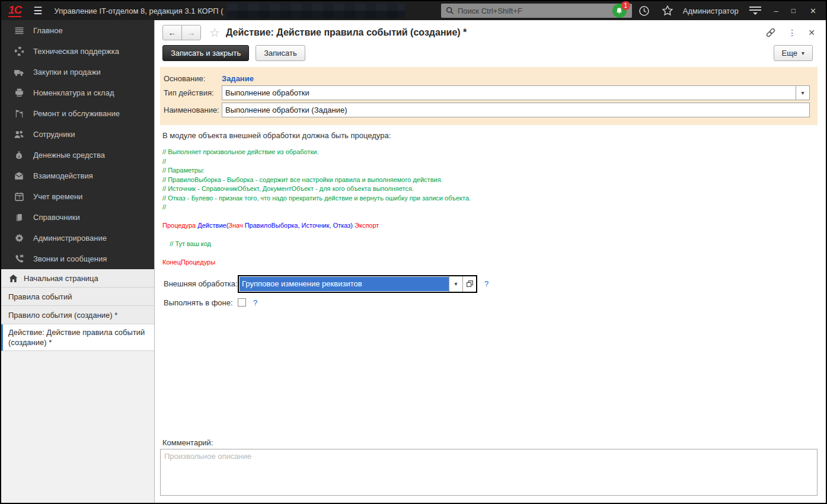  I want to click on external-processing-help-link: ?, so click(486, 283).